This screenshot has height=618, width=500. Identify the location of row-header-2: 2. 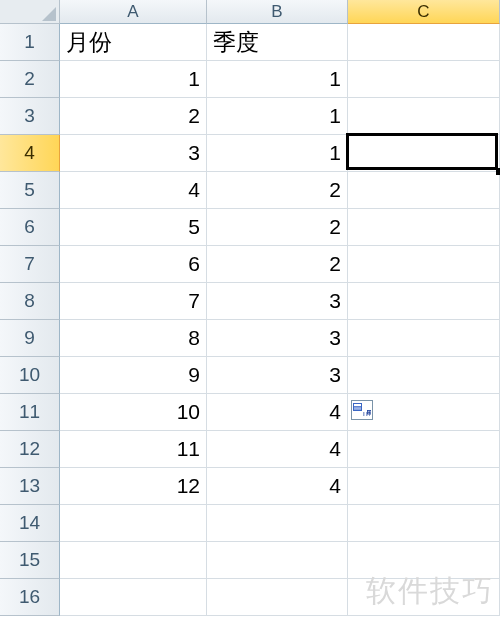
(30, 80).